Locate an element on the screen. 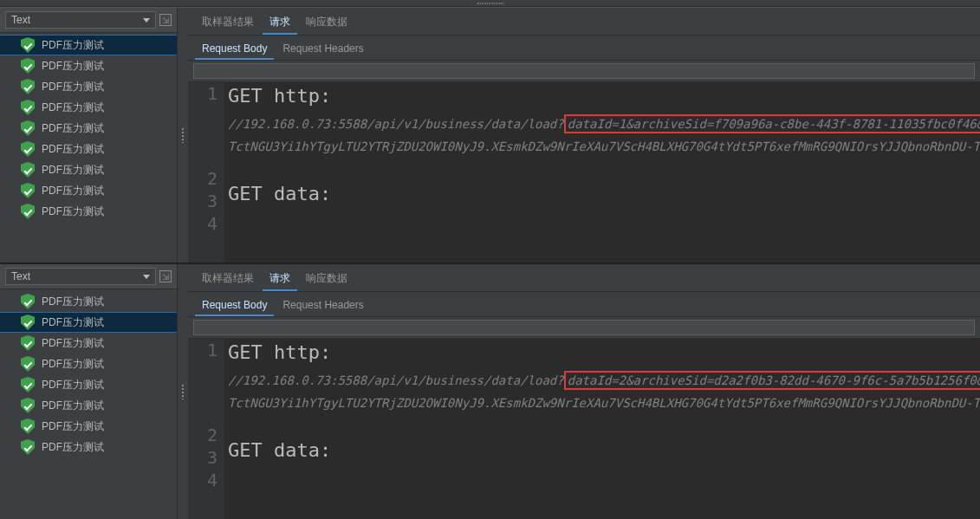  result-tree-1: PDF压力测试PDF压力测试PDF压力测试PDF压力测试PDF压力测试PDF压力… is located at coordinates (88, 147).